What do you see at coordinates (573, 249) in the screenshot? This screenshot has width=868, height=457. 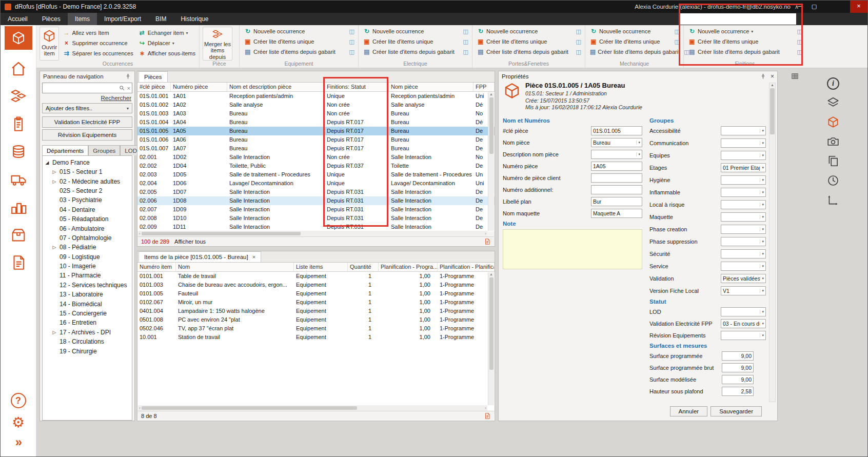 I see `note-textarea` at bounding box center [573, 249].